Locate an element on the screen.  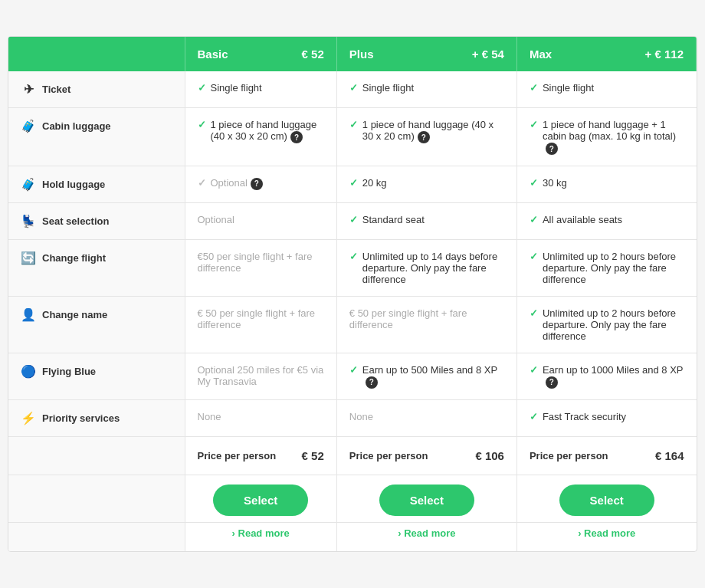
cell-content: ✓Unlimited up to 14 days before departur… is located at coordinates (427, 268).